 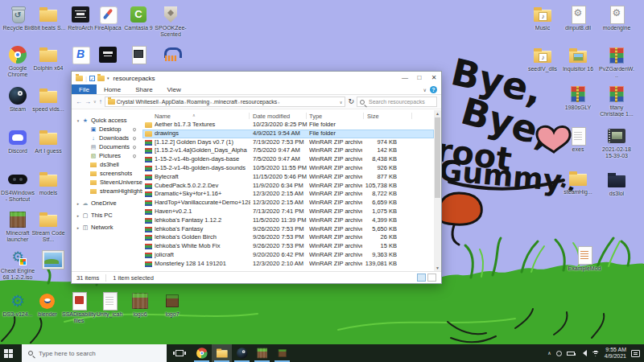 What do you see at coordinates (225, 101) in the screenshot?
I see `breadcrumb-segment-minecraft: .minecraft` at bounding box center [225, 101].